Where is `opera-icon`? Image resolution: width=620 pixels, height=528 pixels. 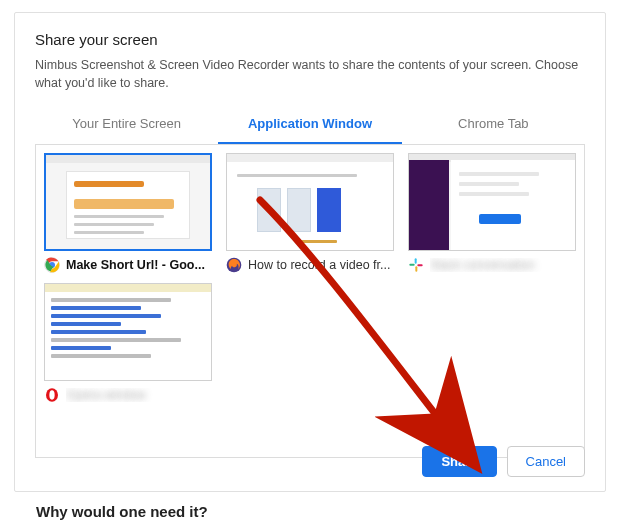
opera-icon is located at coordinates (52, 395).